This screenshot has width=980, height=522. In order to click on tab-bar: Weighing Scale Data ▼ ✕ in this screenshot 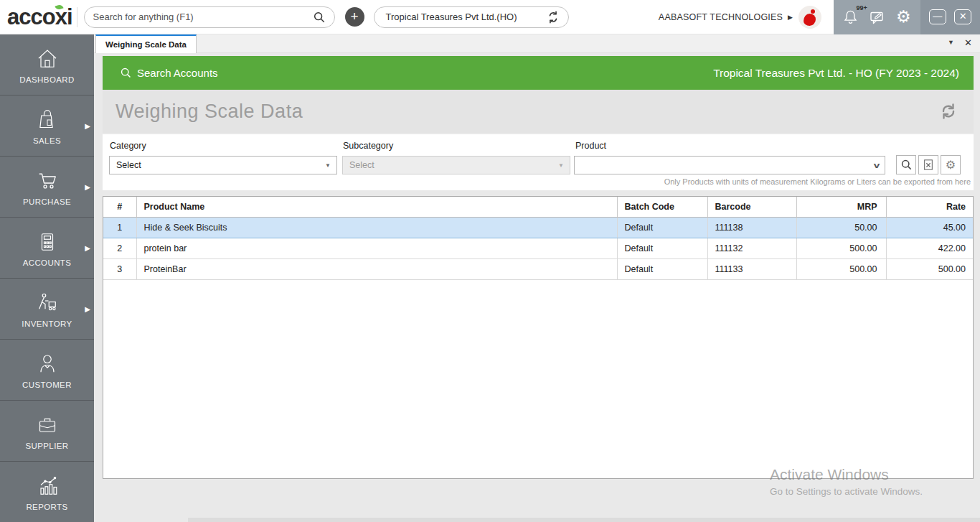, I will do `click(537, 44)`.